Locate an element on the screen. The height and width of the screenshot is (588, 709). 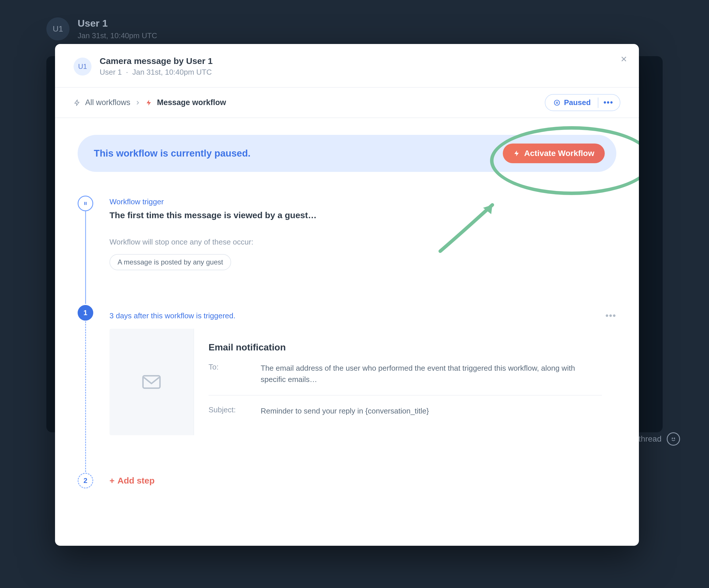
paused-banner: This workflow is currently paused. Activ… is located at coordinates (347, 153).